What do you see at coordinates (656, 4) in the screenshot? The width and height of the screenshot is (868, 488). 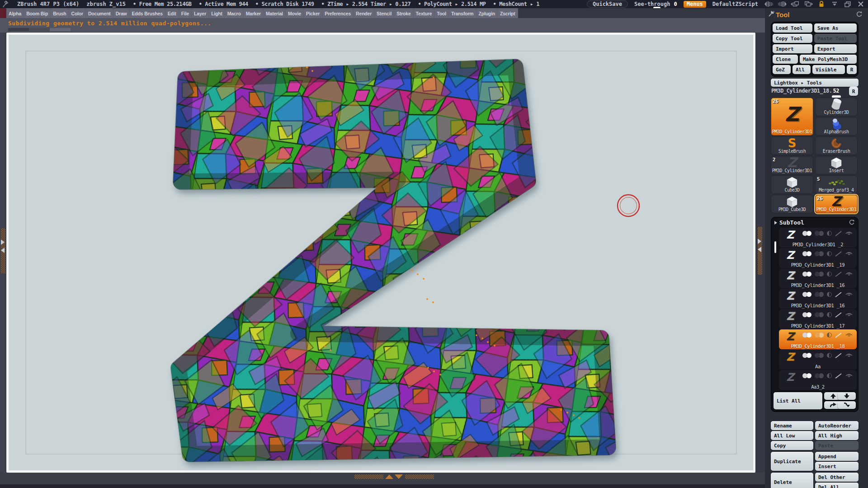 I see `see-through-slider: See-through 0` at bounding box center [656, 4].